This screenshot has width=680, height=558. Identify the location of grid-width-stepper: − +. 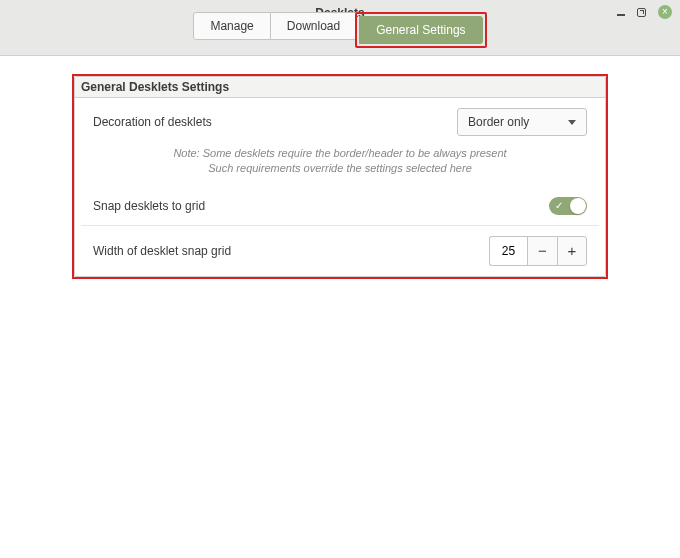
(538, 251).